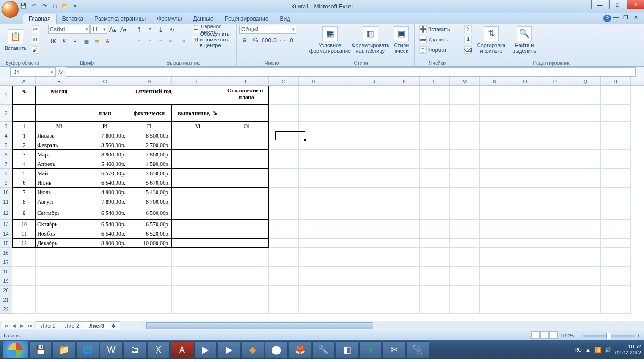 This screenshot has width=644, height=362. What do you see at coordinates (24, 183) in the screenshot?
I see `cell: 6` at bounding box center [24, 183].